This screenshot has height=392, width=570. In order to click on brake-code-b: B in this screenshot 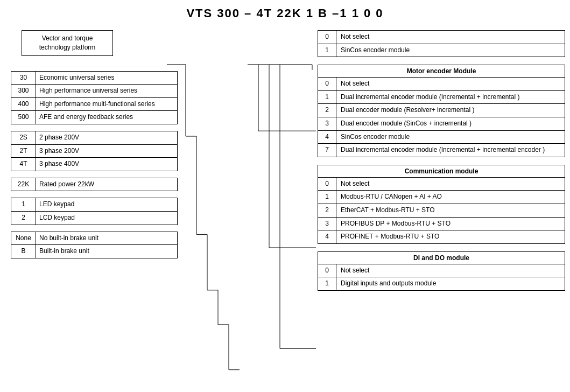, I will do `click(24, 252)`.